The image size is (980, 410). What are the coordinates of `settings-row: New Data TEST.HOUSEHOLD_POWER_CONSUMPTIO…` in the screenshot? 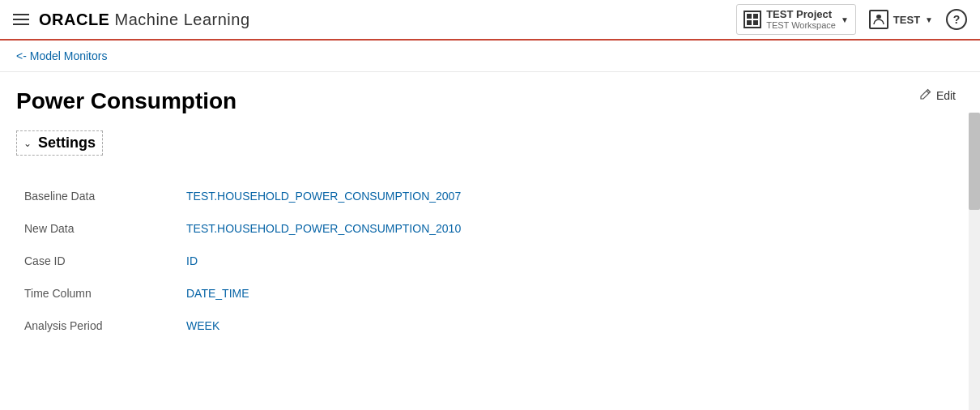 It's located at (494, 228).